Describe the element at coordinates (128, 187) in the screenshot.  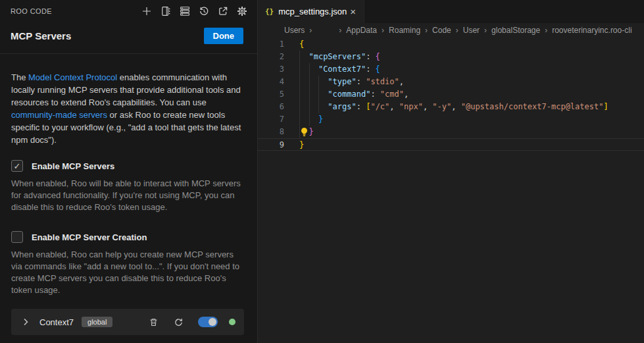
I see `enable-mcp-servers-section: ✓ Enable MCP Servers When enabled, Roo w…` at that location.